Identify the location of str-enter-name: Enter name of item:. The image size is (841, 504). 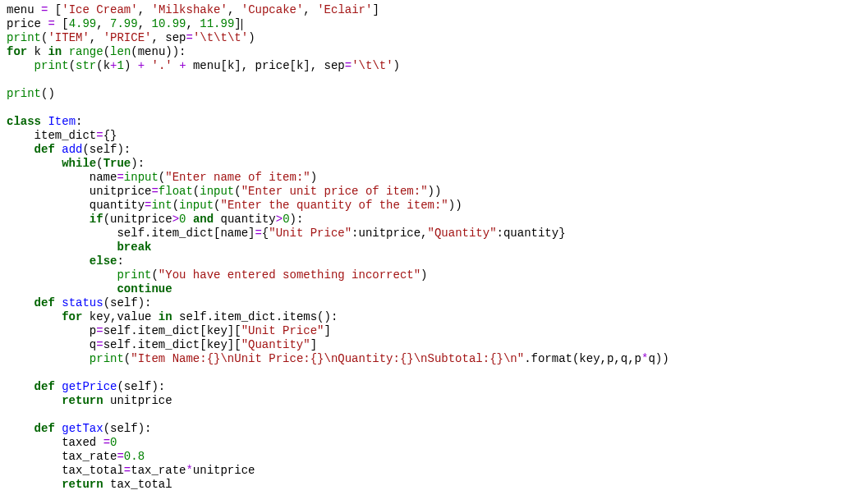
(238, 177).